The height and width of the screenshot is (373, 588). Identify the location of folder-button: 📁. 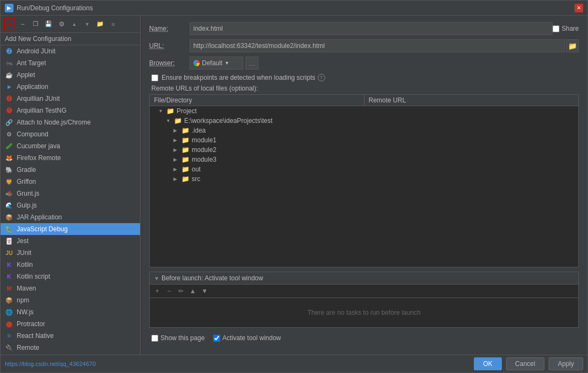
(100, 24).